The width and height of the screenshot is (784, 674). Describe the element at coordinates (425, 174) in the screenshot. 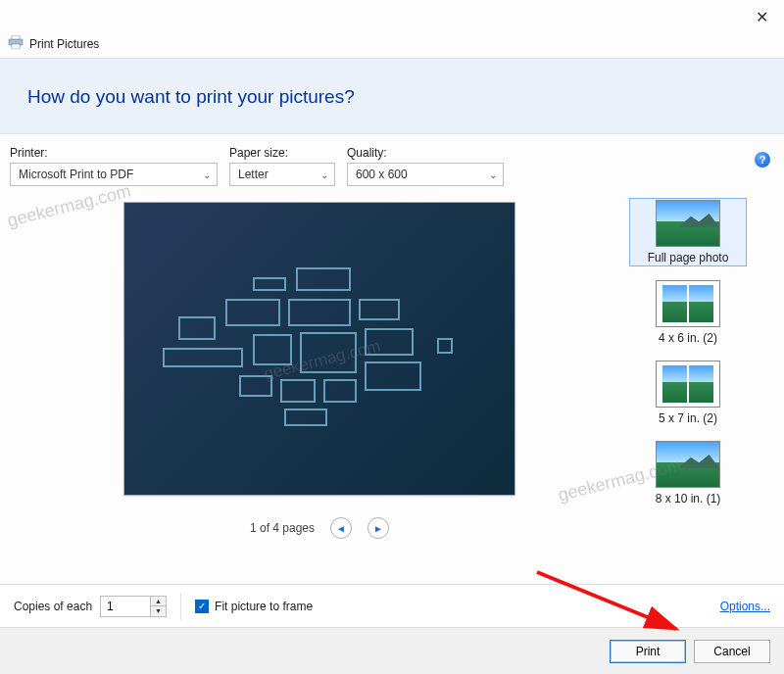

I see `quality-select: 600 x 600 ⌄` at that location.